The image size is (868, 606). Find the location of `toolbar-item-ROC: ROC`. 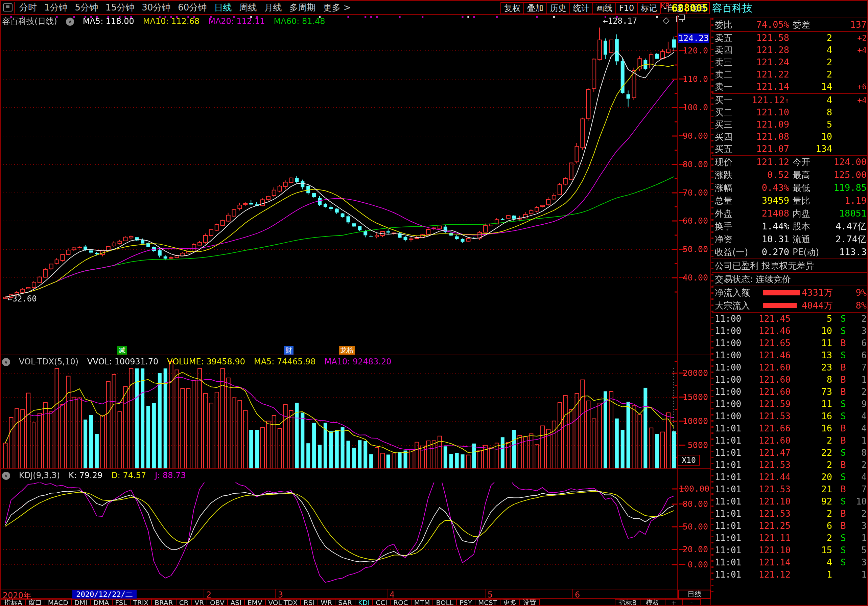

toolbar-item-ROC: ROC is located at coordinates (401, 602).